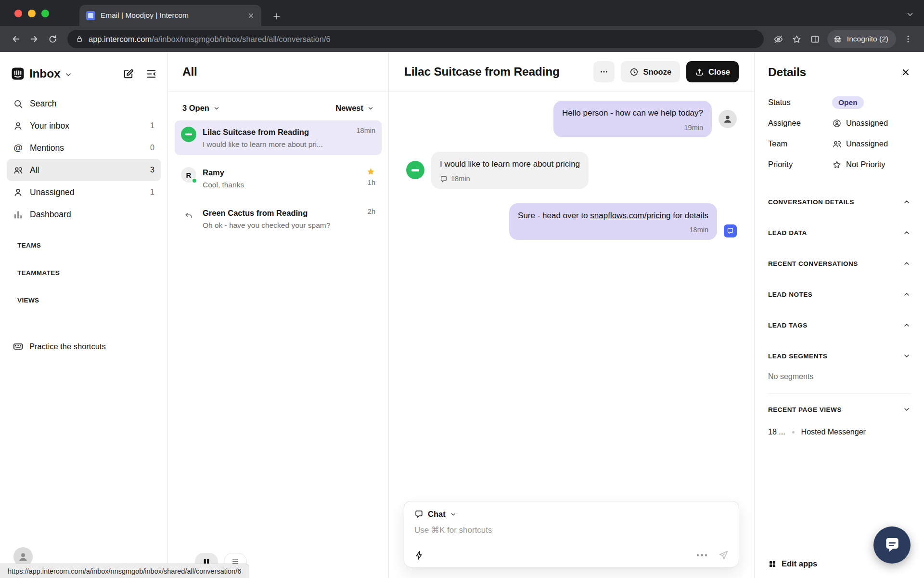 The height and width of the screenshot is (578, 924). What do you see at coordinates (797, 39) in the screenshot?
I see `bookmark-star-icon` at bounding box center [797, 39].